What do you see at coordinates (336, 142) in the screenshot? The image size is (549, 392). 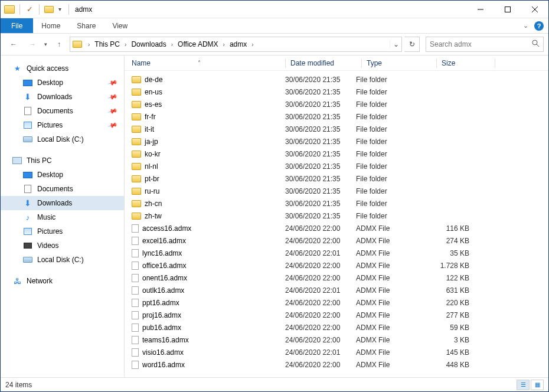 I see `file-row: ja-jp30/06/2020 21:35File folder` at bounding box center [336, 142].